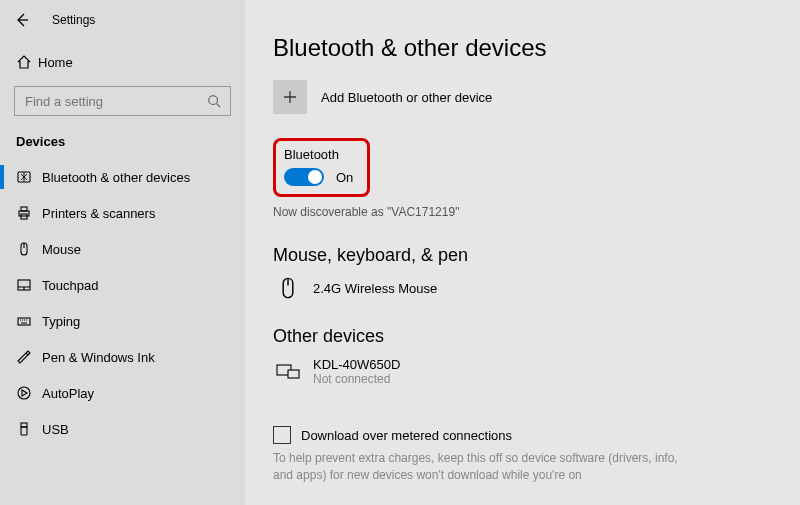 Image resolution: width=800 pixels, height=505 pixels. Describe the element at coordinates (122, 321) in the screenshot. I see `nav-typing: Typing` at that location.